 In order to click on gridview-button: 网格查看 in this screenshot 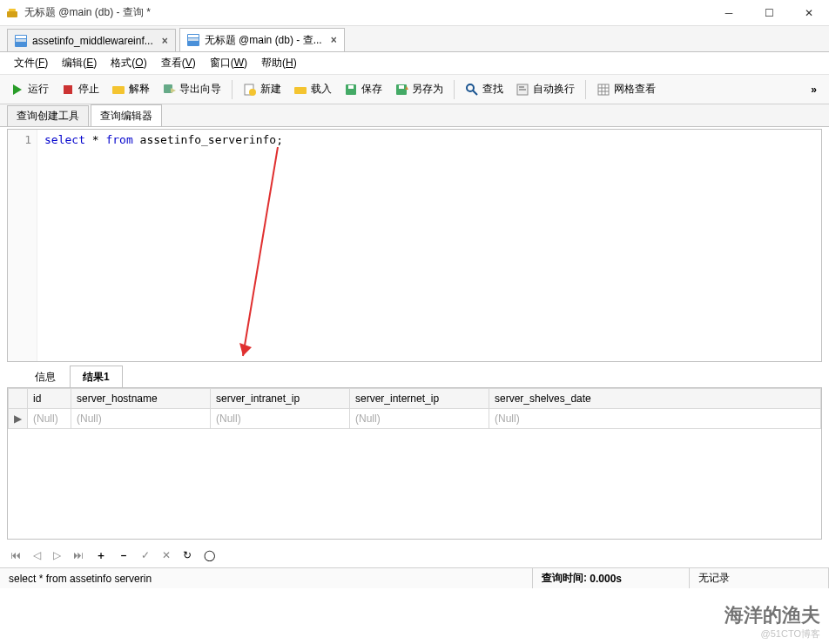, I will do `click(626, 89)`.